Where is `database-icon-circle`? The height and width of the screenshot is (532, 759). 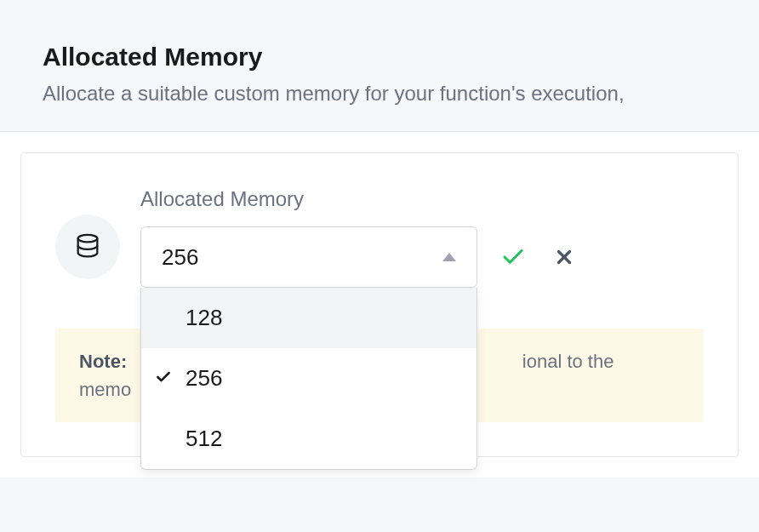 database-icon-circle is located at coordinates (88, 247).